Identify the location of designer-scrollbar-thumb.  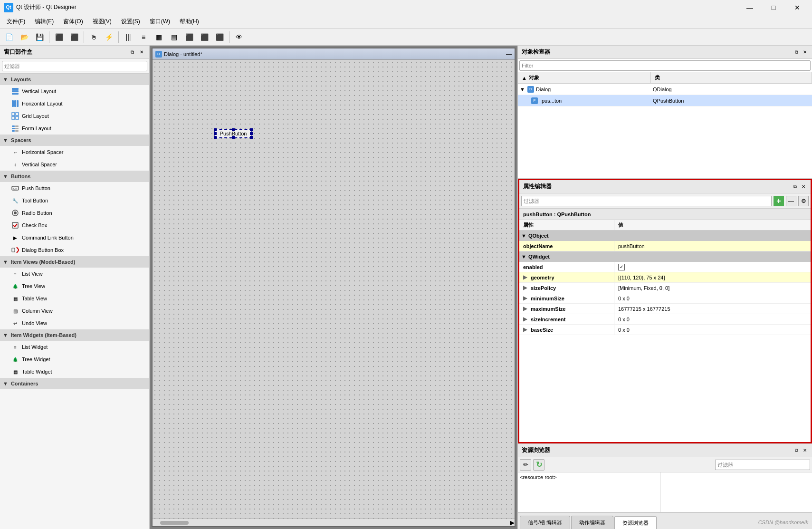
(174, 523).